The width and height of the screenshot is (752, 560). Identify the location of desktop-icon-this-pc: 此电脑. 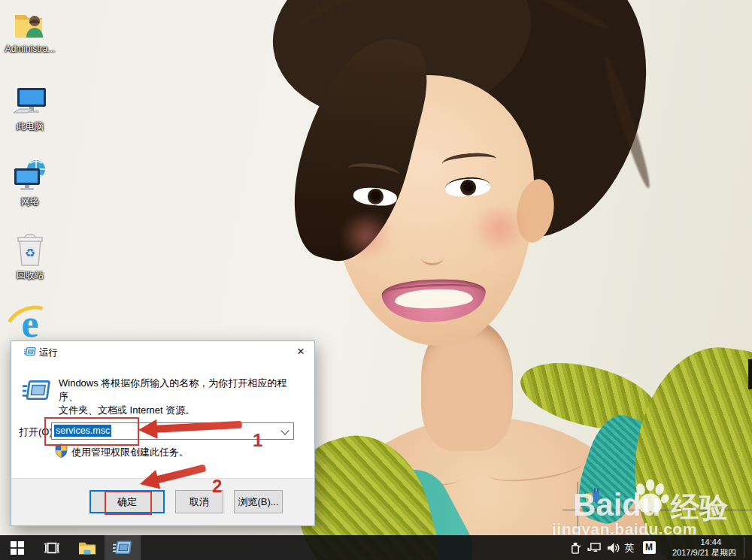
(30, 108).